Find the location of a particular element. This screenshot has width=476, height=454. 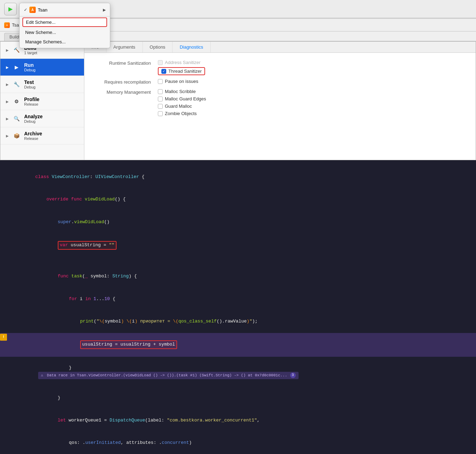

code-line-3: super.viewDidLoad() is located at coordinates (238, 222).